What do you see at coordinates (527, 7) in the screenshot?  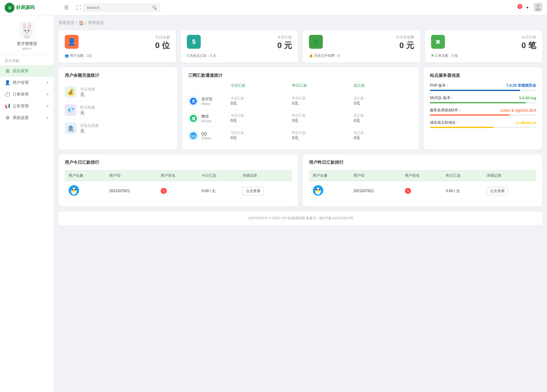 I see `puzzle-icon: ✦` at bounding box center [527, 7].